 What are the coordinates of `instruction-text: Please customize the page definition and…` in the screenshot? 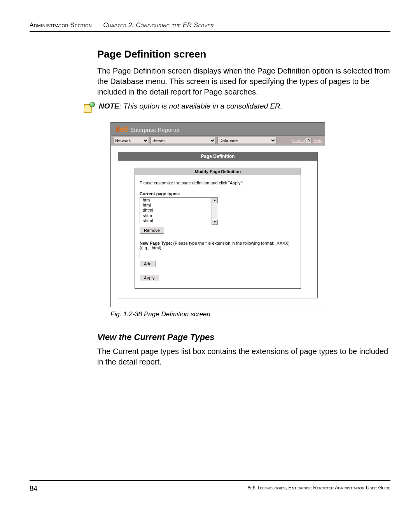 It's located at (218, 183).